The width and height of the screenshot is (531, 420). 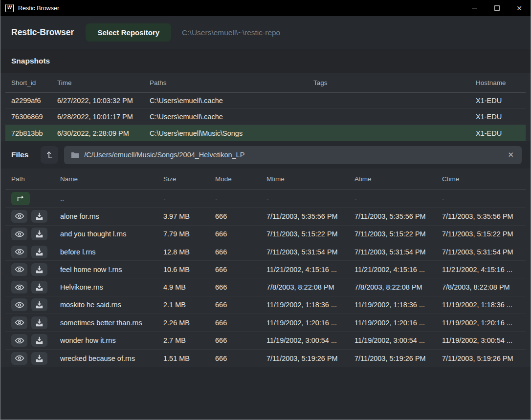 What do you see at coordinates (293, 155) in the screenshot?
I see `current-path-input: /C/Users/emuell/Music/Songs/2004_Helveti…` at bounding box center [293, 155].